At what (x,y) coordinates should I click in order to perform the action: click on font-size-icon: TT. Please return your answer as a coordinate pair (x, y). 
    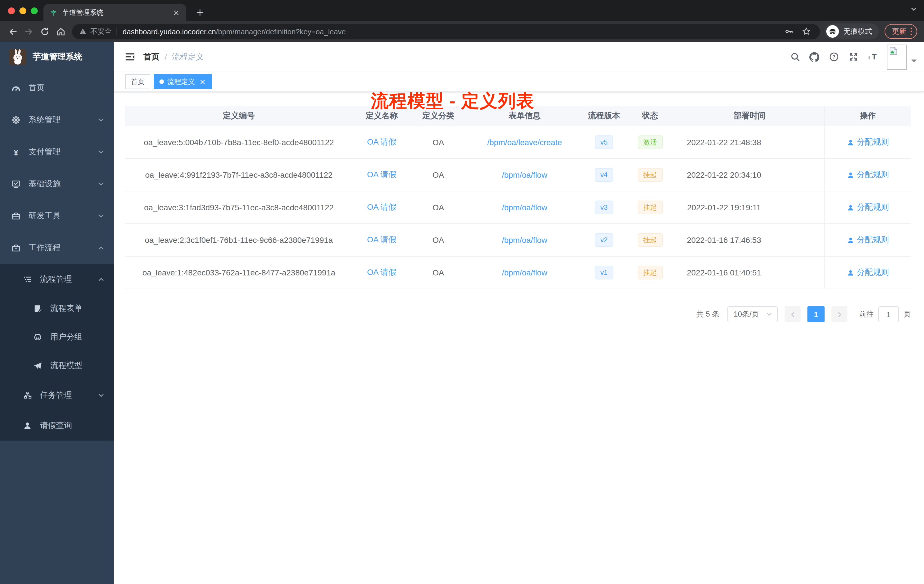
    Looking at the image, I should click on (873, 57).